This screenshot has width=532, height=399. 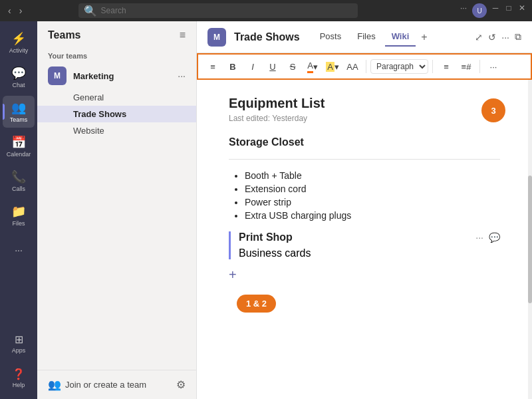 I want to click on toolbar-fontcolor-button: A▾, so click(x=313, y=66).